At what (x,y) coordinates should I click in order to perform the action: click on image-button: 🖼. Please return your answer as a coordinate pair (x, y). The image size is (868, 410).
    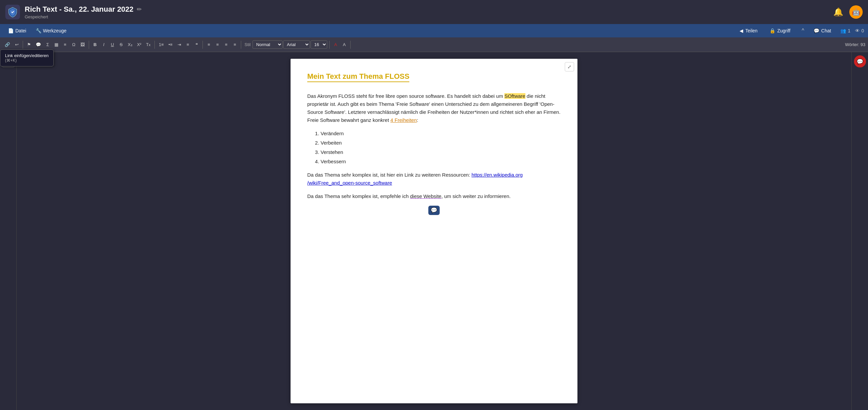
    Looking at the image, I should click on (83, 45).